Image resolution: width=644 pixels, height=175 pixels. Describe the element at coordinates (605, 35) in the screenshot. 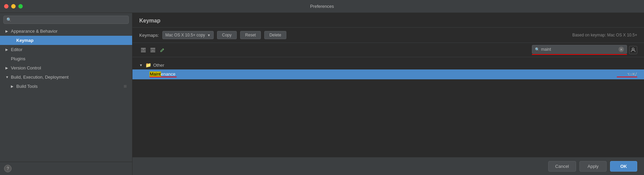

I see `based-on-label: Based on keymap: Mac OS X 10.5+` at that location.